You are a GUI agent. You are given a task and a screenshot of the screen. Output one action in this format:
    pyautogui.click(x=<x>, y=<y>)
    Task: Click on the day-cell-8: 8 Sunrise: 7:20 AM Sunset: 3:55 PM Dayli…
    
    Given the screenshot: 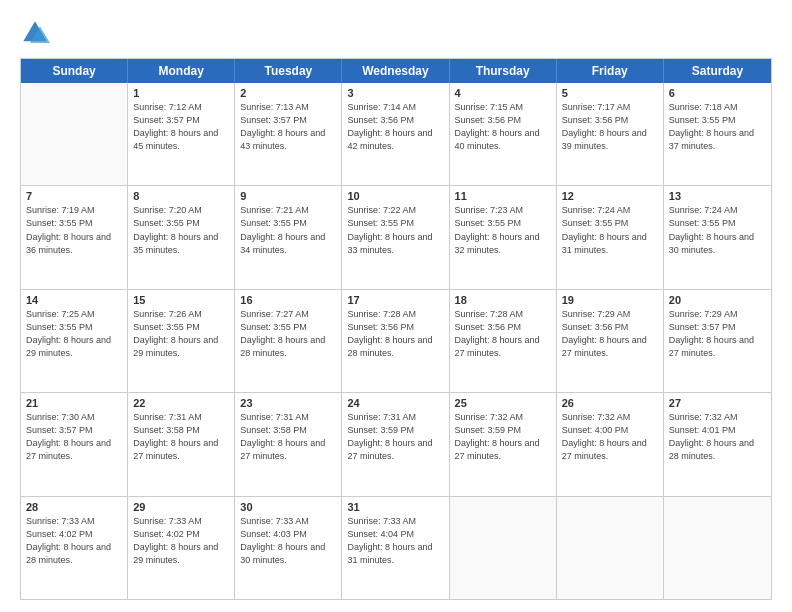 What is the action you would take?
    pyautogui.click(x=182, y=237)
    